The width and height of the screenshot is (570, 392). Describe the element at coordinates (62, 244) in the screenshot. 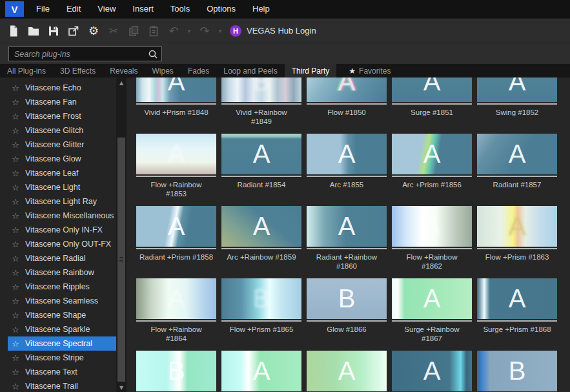

I see `sidebar-item-vitascene-only-out-fx: ☆Vitascene Only OUT-FX` at that location.